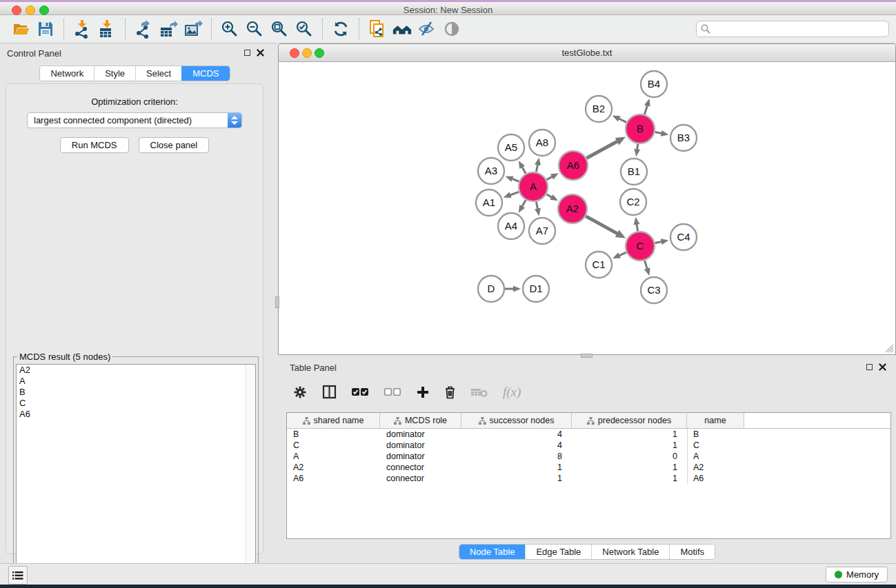  I want to click on column-header-shared-name: shared name, so click(334, 420).